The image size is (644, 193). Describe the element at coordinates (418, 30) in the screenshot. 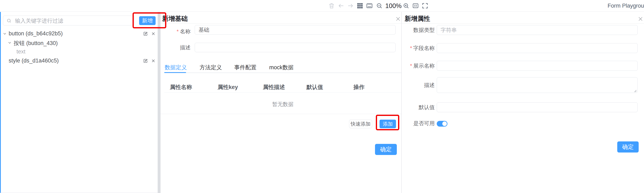

I see `data-type-label: 数据类型` at that location.